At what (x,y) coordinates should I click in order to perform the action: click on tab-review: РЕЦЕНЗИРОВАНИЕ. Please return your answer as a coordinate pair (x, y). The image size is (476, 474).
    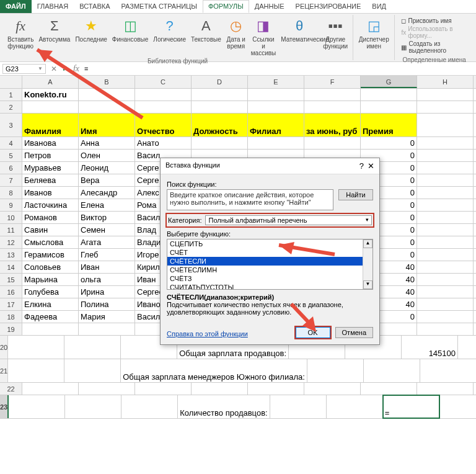
    Looking at the image, I should click on (328, 6).